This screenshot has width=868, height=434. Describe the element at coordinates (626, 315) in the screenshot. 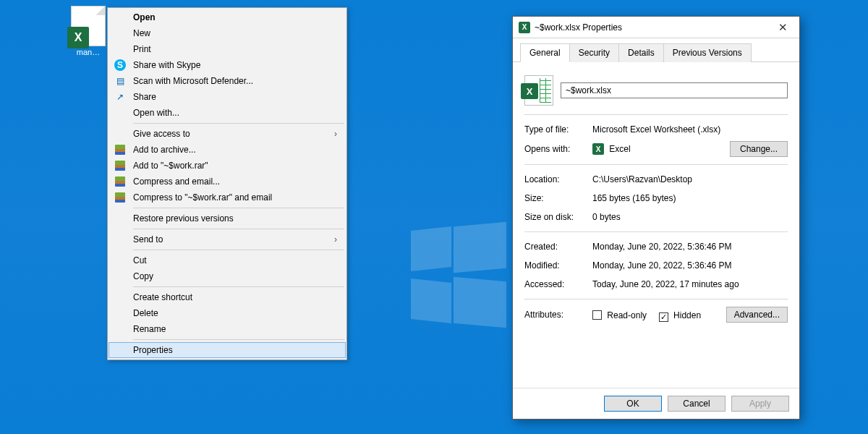

I see `readonly-label: Read-only` at that location.